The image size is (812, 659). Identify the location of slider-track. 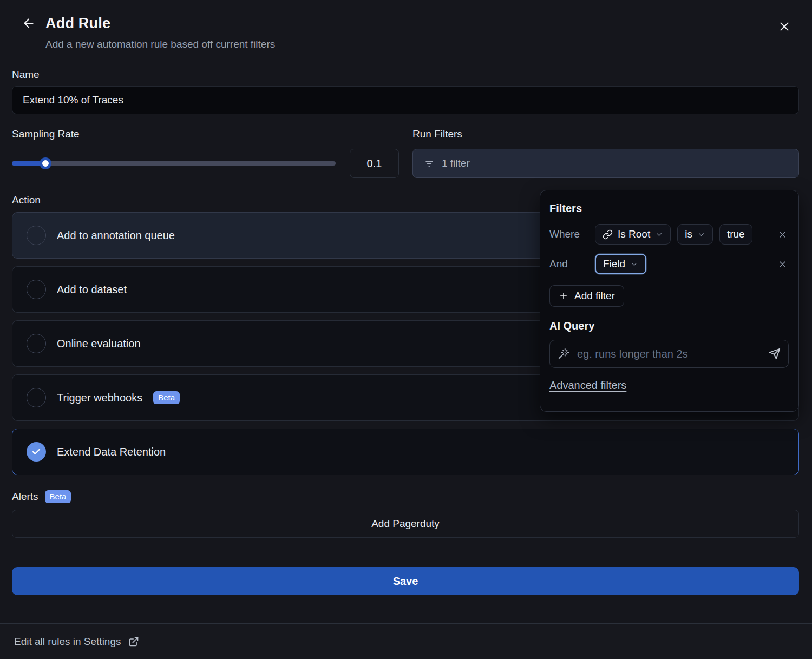
(174, 163).